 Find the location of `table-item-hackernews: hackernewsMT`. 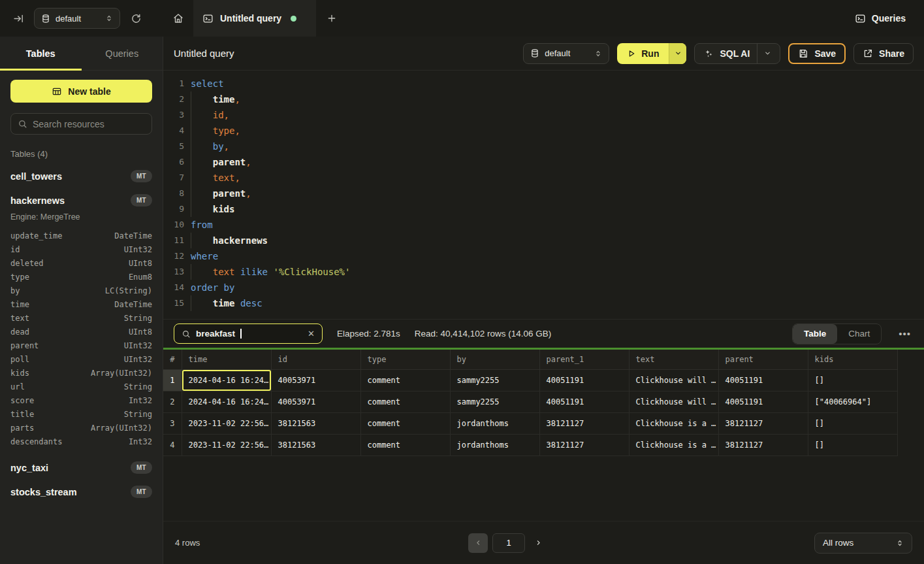

table-item-hackernews: hackernewsMT is located at coordinates (81, 200).